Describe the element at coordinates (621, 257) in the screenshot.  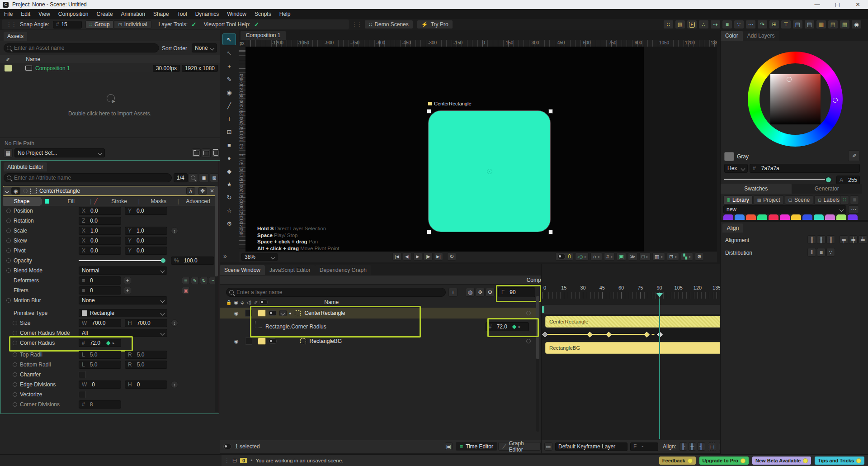
I see `guides-button: ▣` at that location.